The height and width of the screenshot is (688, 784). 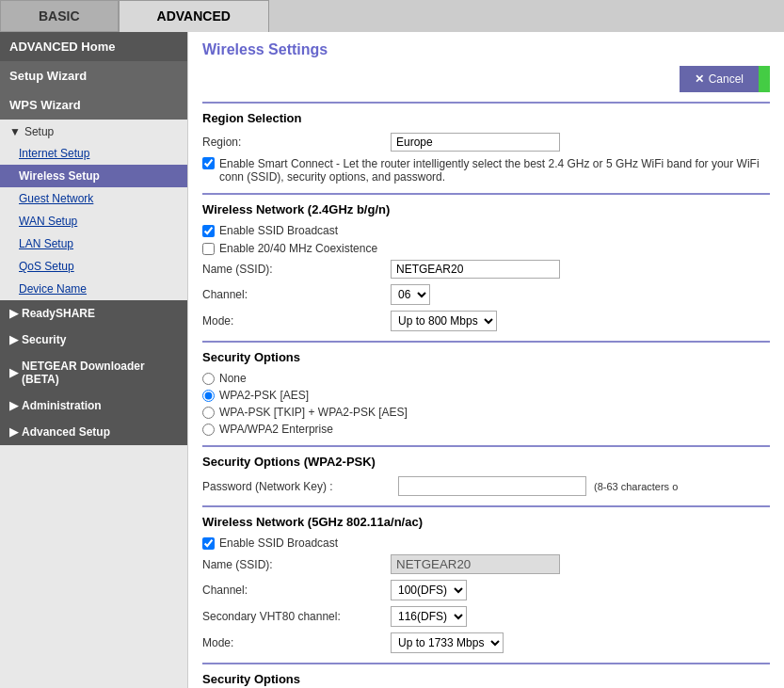 I want to click on sidebar-item-guest-network: Guest Network, so click(x=94, y=199).